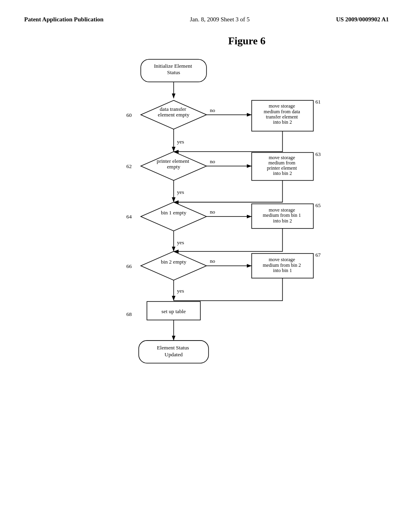  What do you see at coordinates (181, 142) in the screenshot?
I see `label-yes-60: yes` at bounding box center [181, 142].